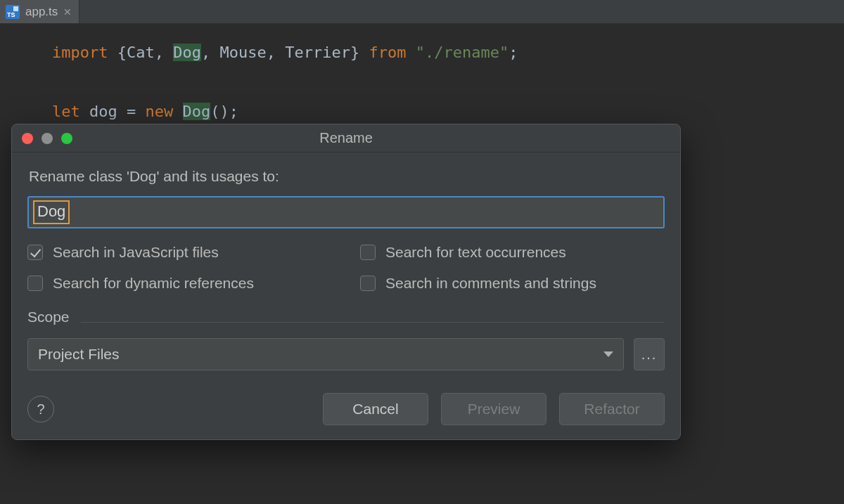 The height and width of the screenshot is (504, 844). What do you see at coordinates (326, 354) in the screenshot?
I see `scope-select: Project Files` at bounding box center [326, 354].